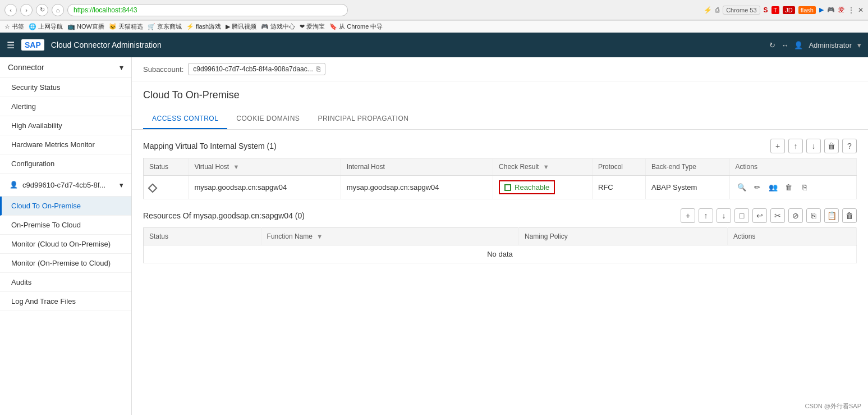 This screenshot has height=415, width=868. Describe the element at coordinates (860, 45) in the screenshot. I see `user-dropdown-icon: ▾` at that location.